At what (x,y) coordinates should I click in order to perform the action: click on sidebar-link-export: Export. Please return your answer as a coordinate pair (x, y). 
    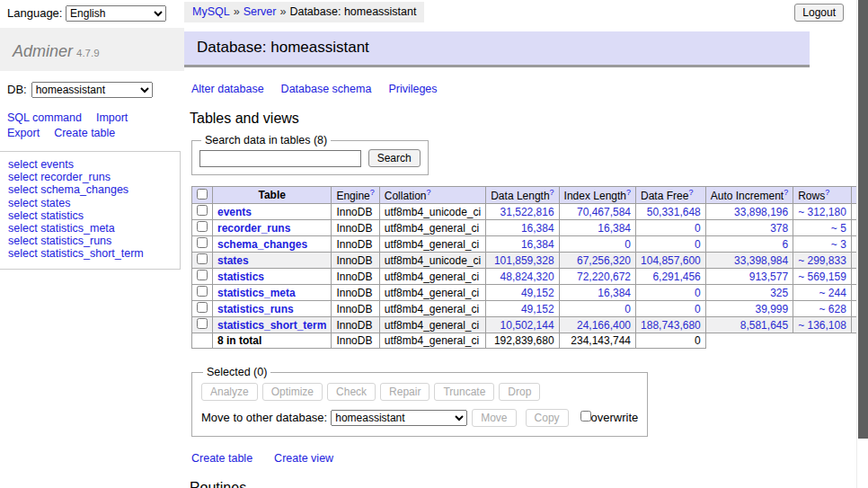
    Looking at the image, I should click on (23, 133).